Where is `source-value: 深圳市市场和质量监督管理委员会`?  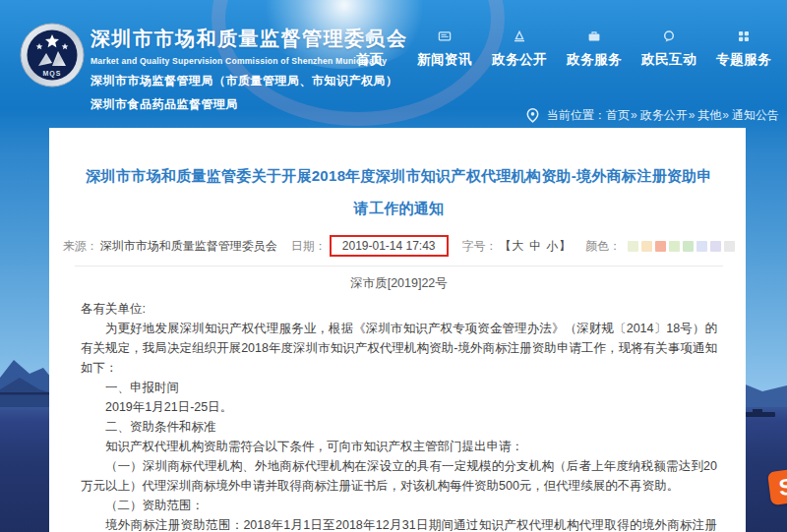
source-value: 深圳市市场和质量监督管理委员会 is located at coordinates (189, 246).